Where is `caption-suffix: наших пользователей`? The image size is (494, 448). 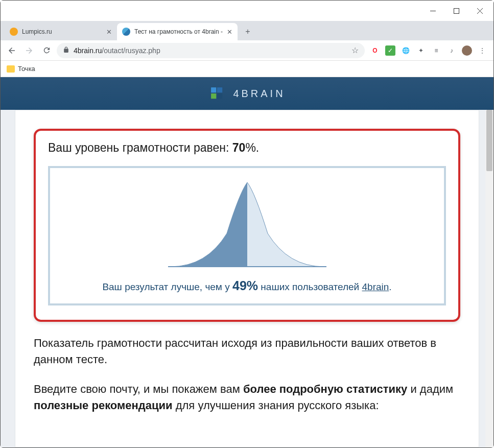 caption-suffix: наших пользователей is located at coordinates (310, 287).